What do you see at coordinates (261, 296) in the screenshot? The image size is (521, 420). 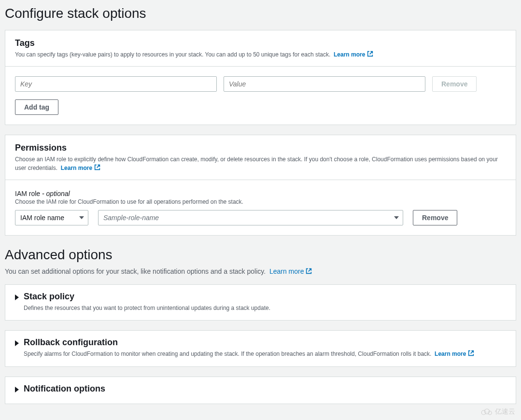 I see `stack-policy-toggle: Stack policy` at bounding box center [261, 296].